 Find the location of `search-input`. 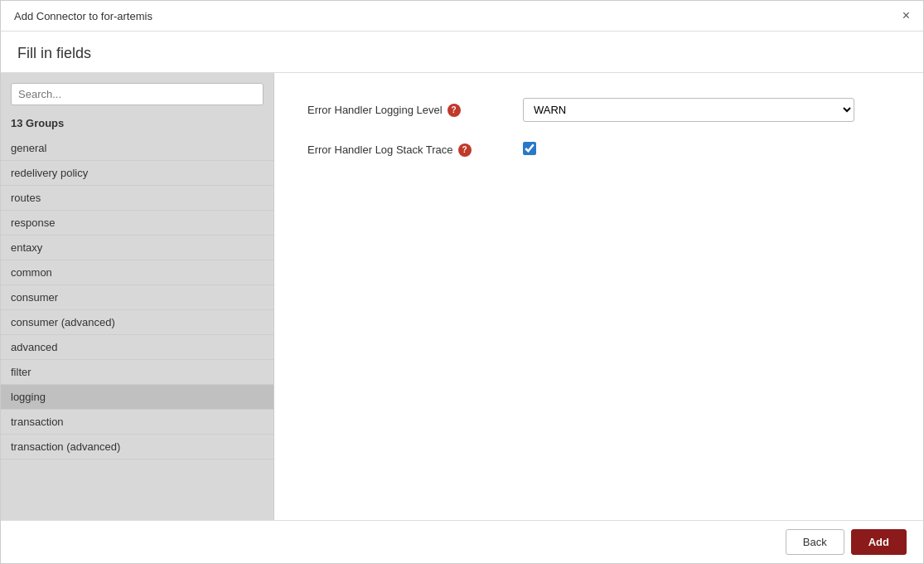

search-input is located at coordinates (138, 95).